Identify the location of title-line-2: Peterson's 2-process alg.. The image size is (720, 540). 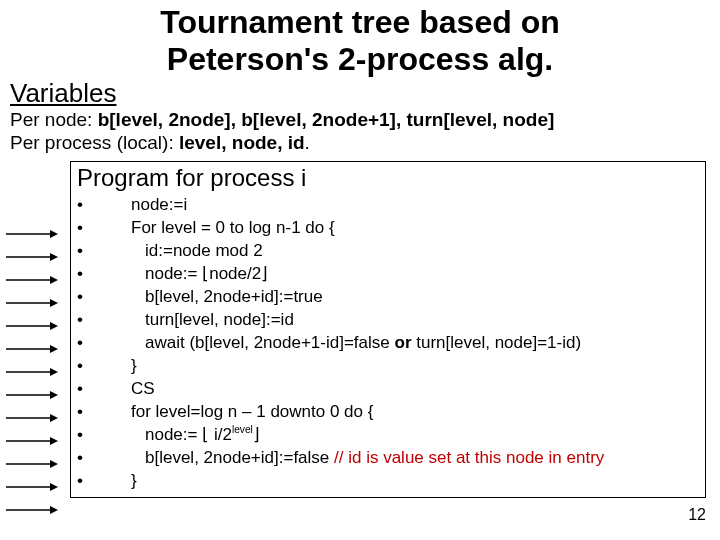
(360, 59).